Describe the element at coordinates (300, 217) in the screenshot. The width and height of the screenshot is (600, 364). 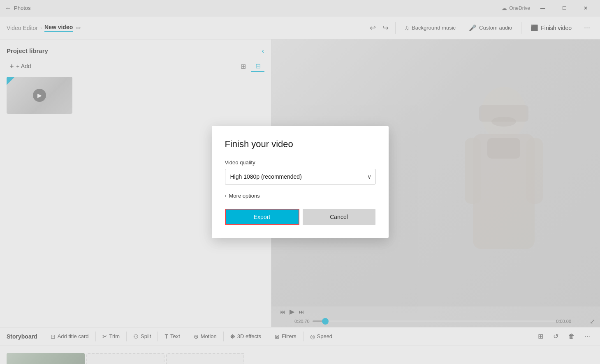
I see `modal-actions: Export Cancel` at that location.